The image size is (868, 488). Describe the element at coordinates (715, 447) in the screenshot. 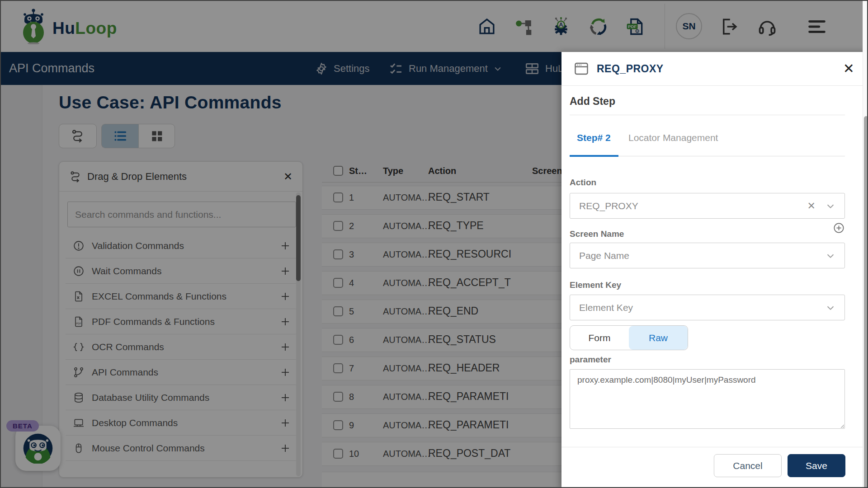

I see `drawer-footer-divider` at that location.